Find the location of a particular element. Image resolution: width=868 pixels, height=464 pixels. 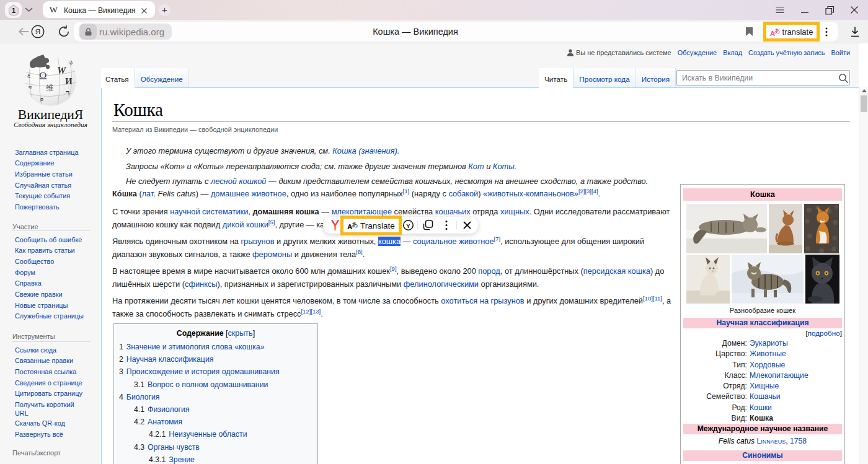

svg-text: W is located at coordinates (62, 71).